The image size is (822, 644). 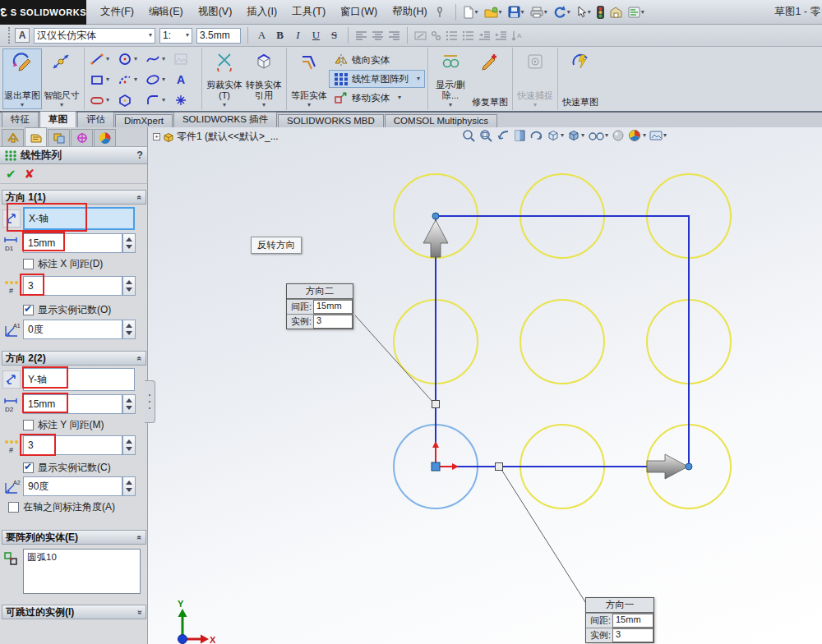 I want to click on direction1-angle-field: 0度, so click(x=72, y=329).